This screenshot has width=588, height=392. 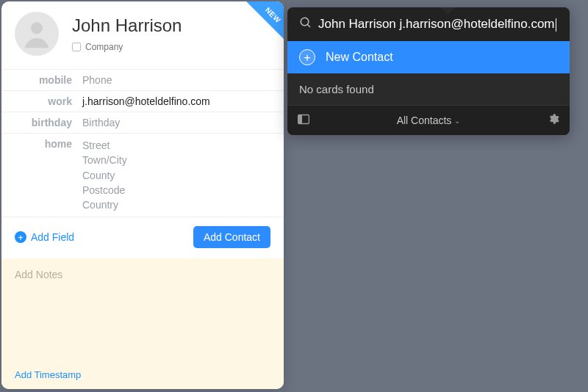 What do you see at coordinates (143, 35) in the screenshot?
I see `card-header: John Harrison Company` at bounding box center [143, 35].